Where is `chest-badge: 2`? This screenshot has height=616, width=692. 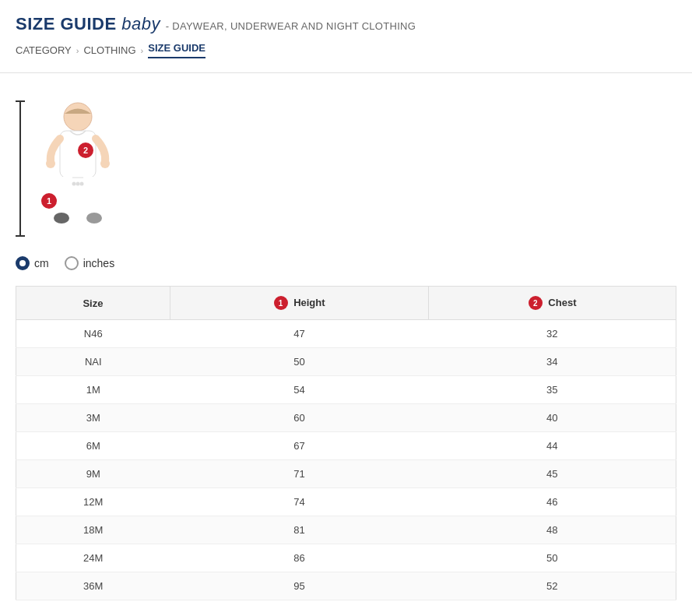
chest-badge: 2 is located at coordinates (536, 303).